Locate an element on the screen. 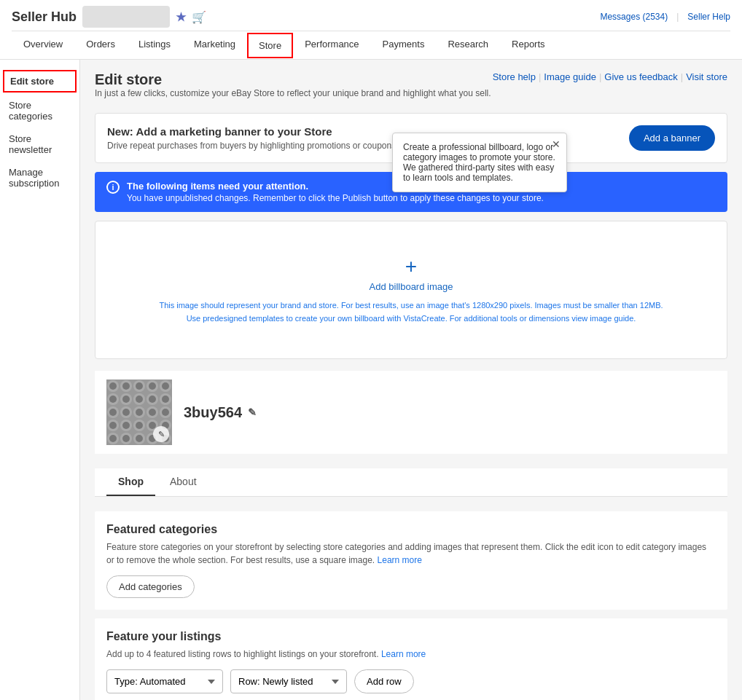 The height and width of the screenshot is (700, 742). add-billboard-label: Add billboard image is located at coordinates (411, 287).